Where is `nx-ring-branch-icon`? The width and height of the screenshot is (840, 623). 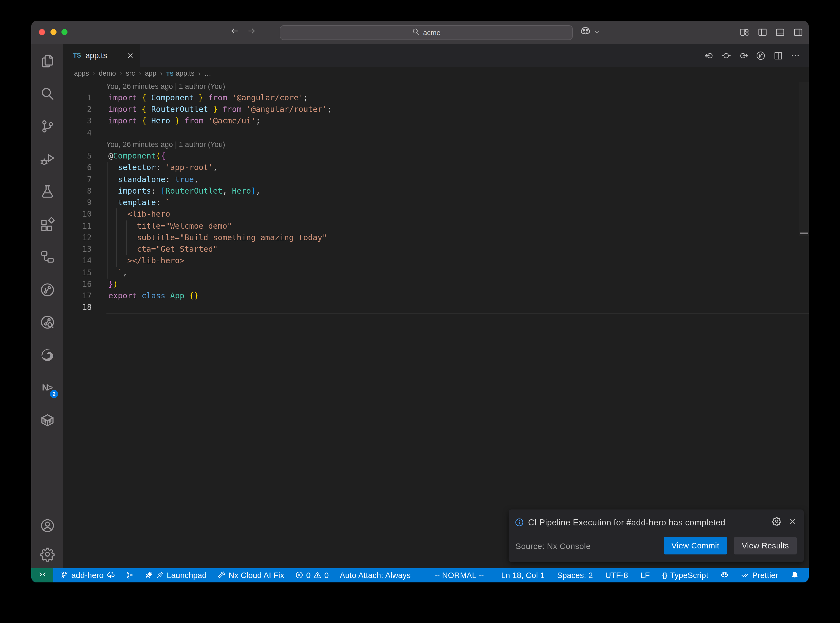
nx-ring-branch-icon is located at coordinates (760, 55).